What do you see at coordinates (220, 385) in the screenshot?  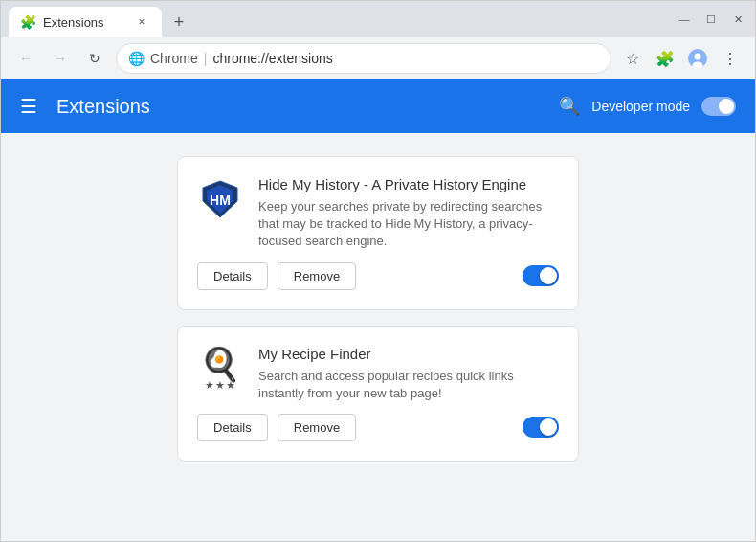 I see `stars-decoration: ★★★` at bounding box center [220, 385].